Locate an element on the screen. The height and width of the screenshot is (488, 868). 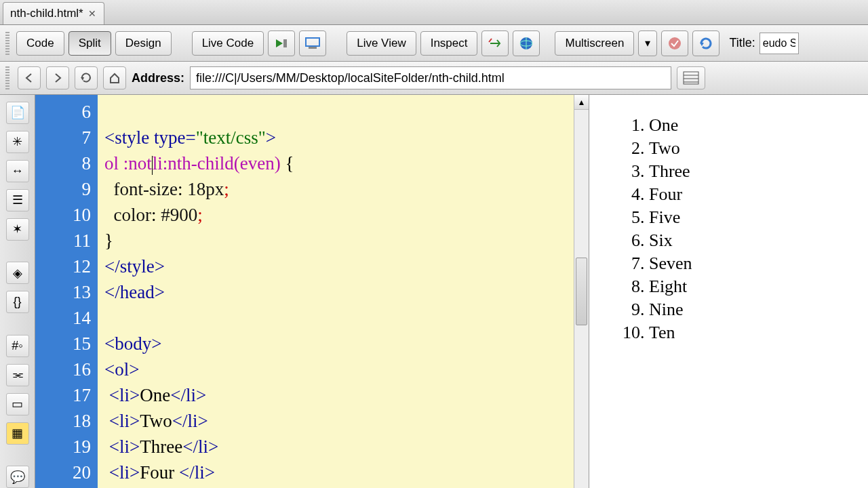
line-number: 6 is located at coordinates (63, 112).